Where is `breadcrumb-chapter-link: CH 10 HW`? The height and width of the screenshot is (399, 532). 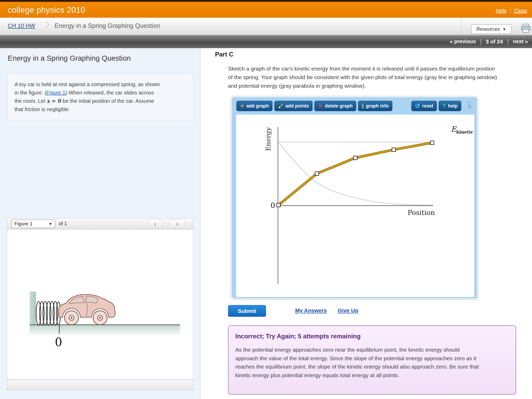 breadcrumb-chapter-link: CH 10 HW is located at coordinates (21, 26).